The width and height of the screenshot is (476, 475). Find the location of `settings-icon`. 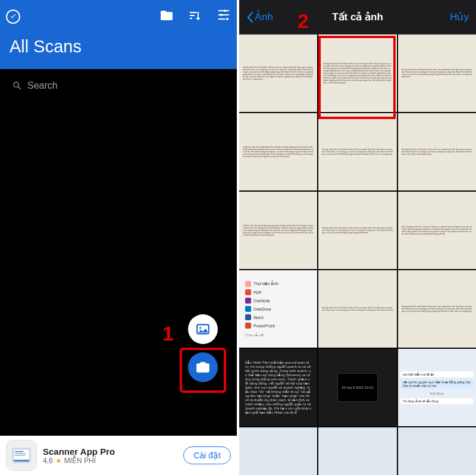

settings-icon is located at coordinates (224, 17).